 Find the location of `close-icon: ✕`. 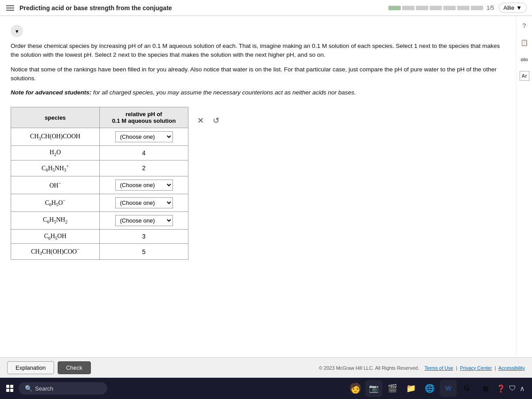

close-icon: ✕ is located at coordinates (200, 121).